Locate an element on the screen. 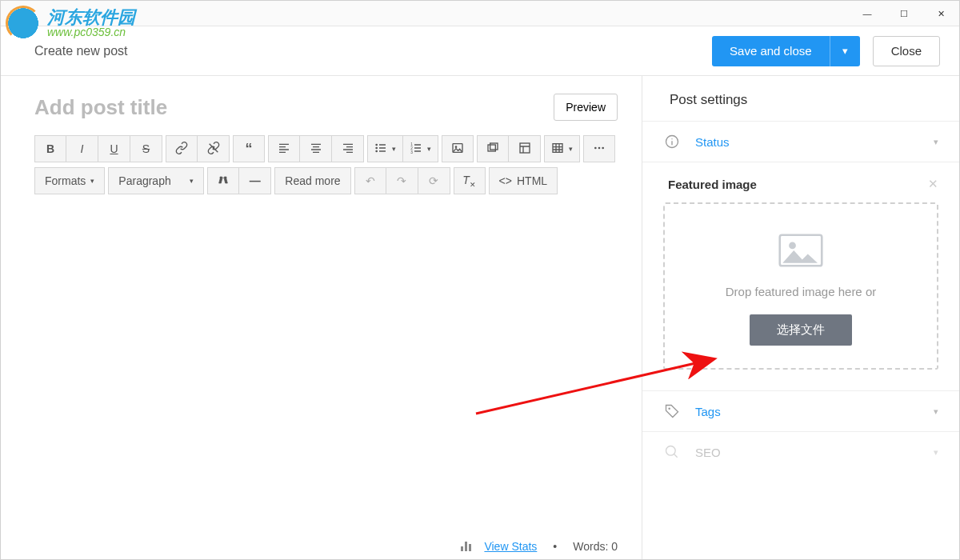 The width and height of the screenshot is (960, 560). clear-formatting-button: T✕ is located at coordinates (470, 181).